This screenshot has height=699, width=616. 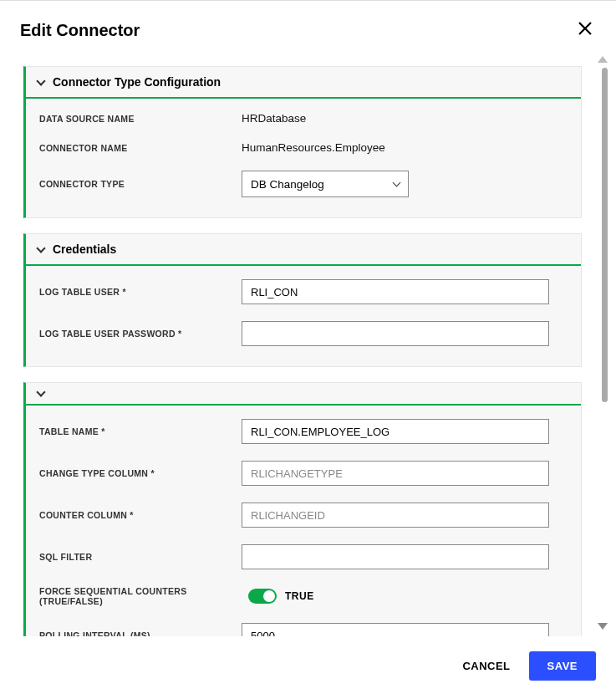 I want to click on row-change-type-column: CHANGE TYPE COLUMN *, so click(x=303, y=473).